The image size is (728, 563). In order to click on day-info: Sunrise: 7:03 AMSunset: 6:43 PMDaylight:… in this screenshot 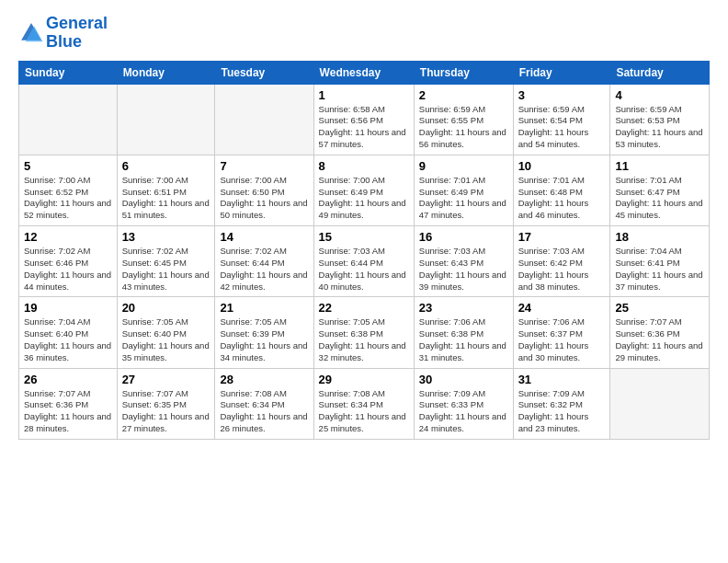, I will do `click(463, 269)`.